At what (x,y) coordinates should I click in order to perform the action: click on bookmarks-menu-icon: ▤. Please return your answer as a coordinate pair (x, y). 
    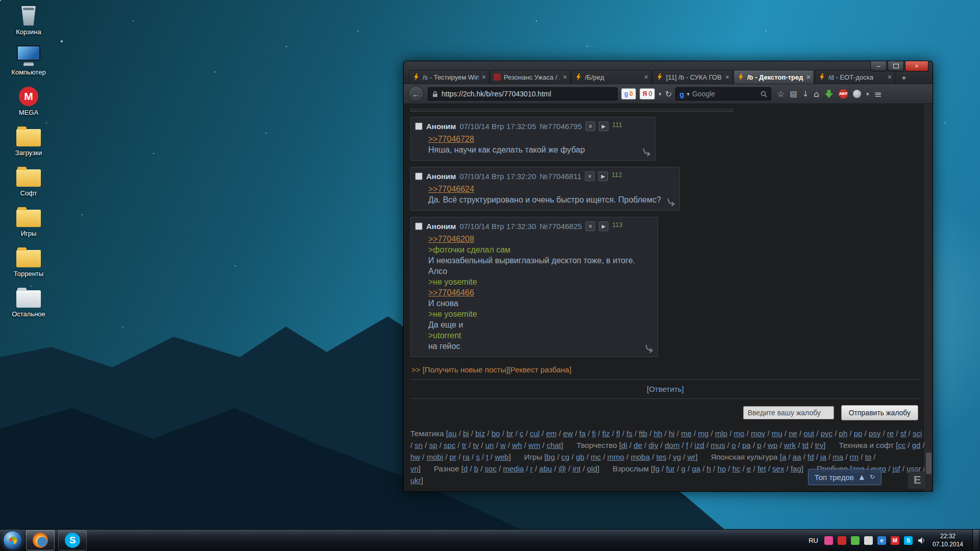
    Looking at the image, I should click on (794, 94).